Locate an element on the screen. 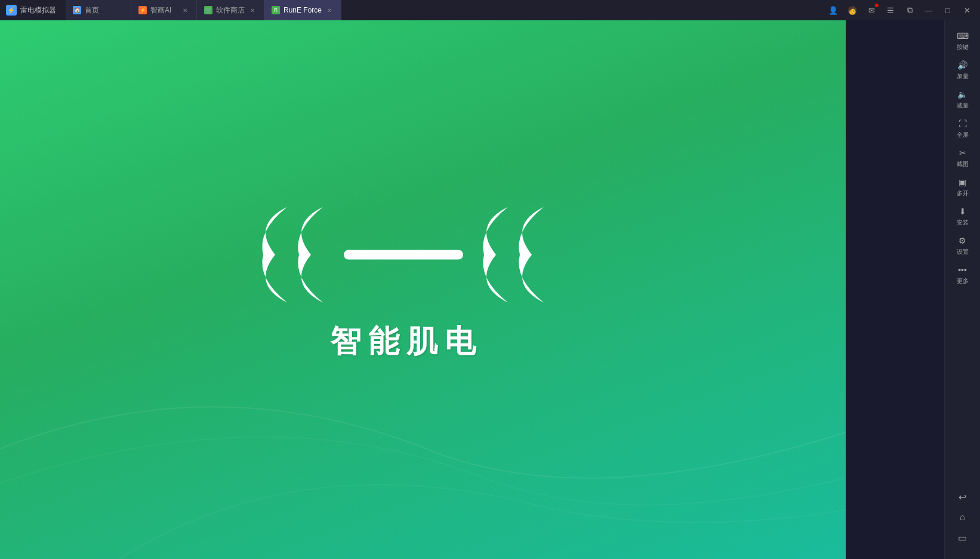 Image resolution: width=980 pixels, height=559 pixels. close-button: ✕ is located at coordinates (967, 10).